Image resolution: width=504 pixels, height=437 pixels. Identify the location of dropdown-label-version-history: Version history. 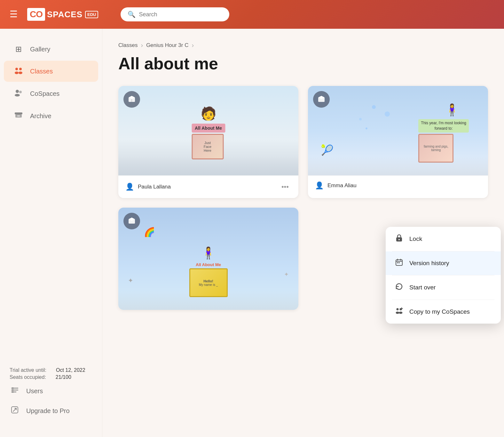
(429, 263).